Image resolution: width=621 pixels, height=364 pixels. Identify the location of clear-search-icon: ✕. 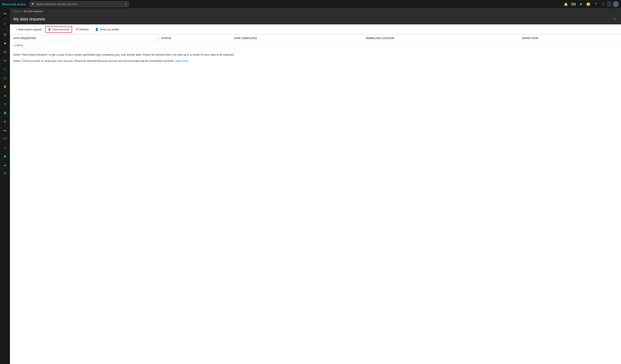
(126, 4).